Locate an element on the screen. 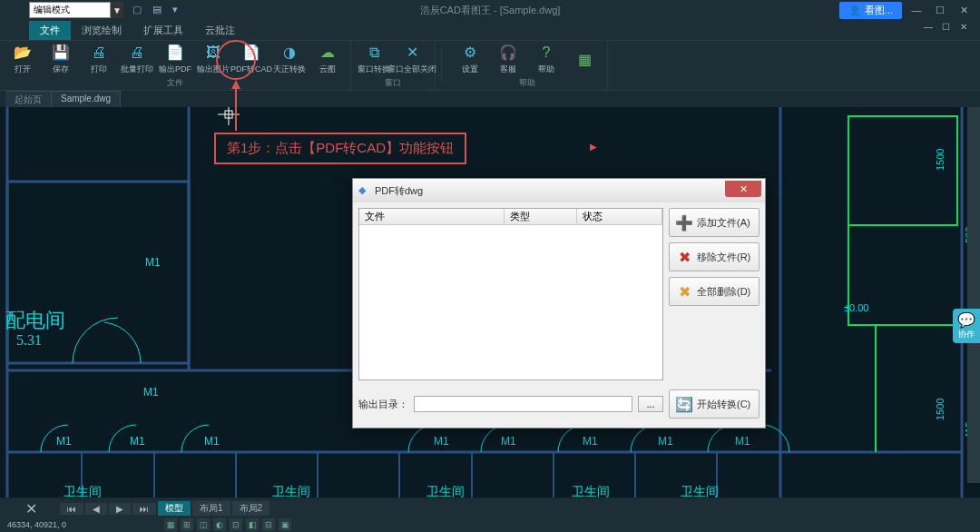 The width and height of the screenshot is (980, 532). doc-tab-sample: Sample.dwg is located at coordinates (86, 99).